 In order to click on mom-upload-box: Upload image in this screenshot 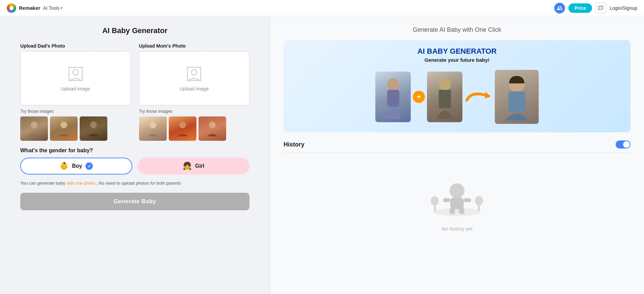, I will do `click(194, 78)`.